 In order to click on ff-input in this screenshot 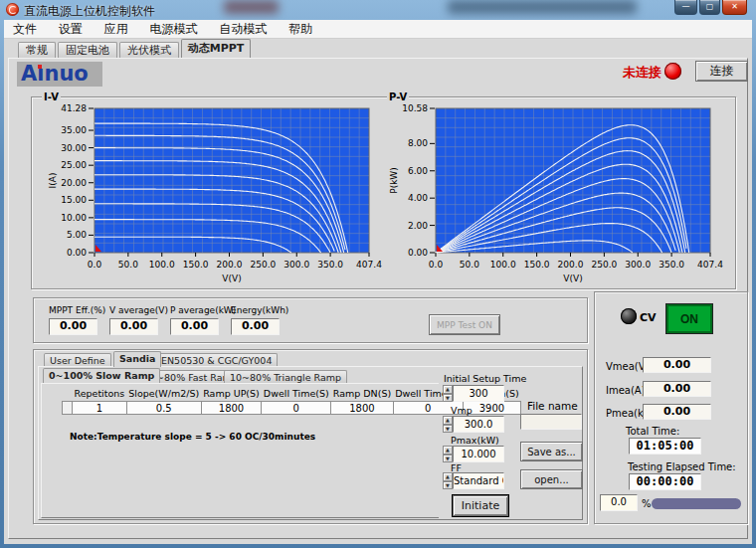, I will do `click(478, 481)`.